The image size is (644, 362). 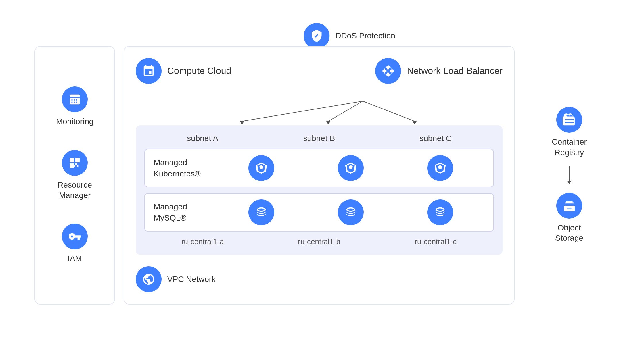 I want to click on arrow-line, so click(x=569, y=174).